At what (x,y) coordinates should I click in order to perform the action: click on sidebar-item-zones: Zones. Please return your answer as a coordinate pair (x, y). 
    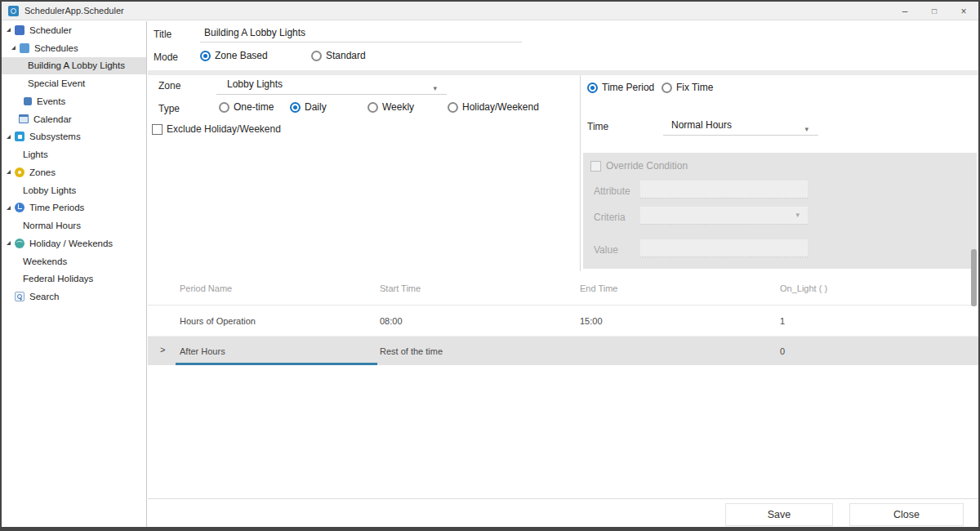
    Looking at the image, I should click on (74, 172).